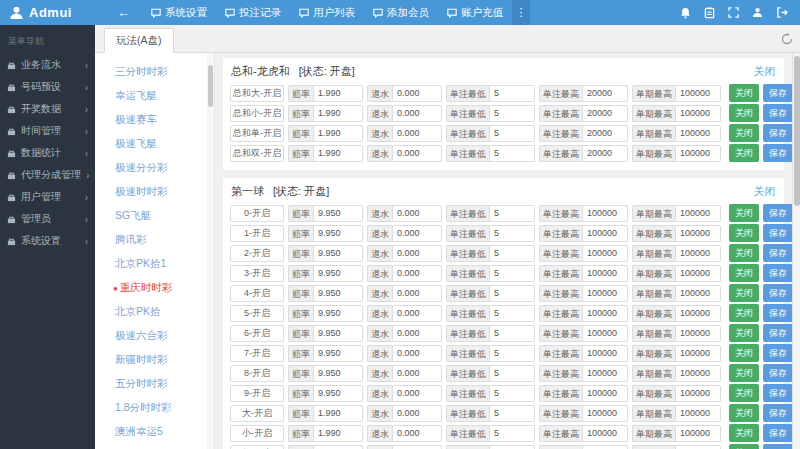 The height and width of the screenshot is (449, 800). I want to click on topbar-menu-item: 系统设置, so click(179, 12).